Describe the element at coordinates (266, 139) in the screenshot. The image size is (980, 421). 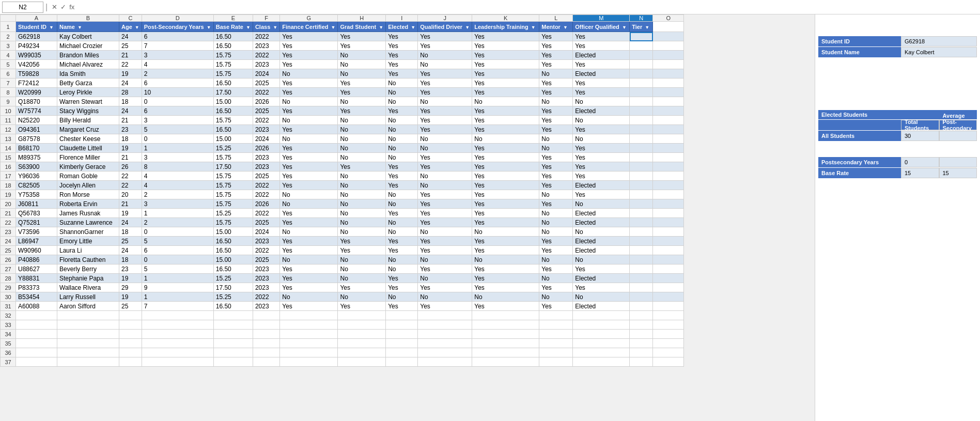
I see `cell-F13: 2024` at that location.